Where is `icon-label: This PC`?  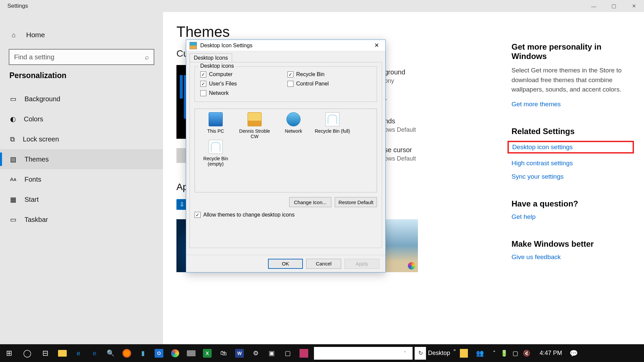
icon-label: This PC is located at coordinates (216, 131).